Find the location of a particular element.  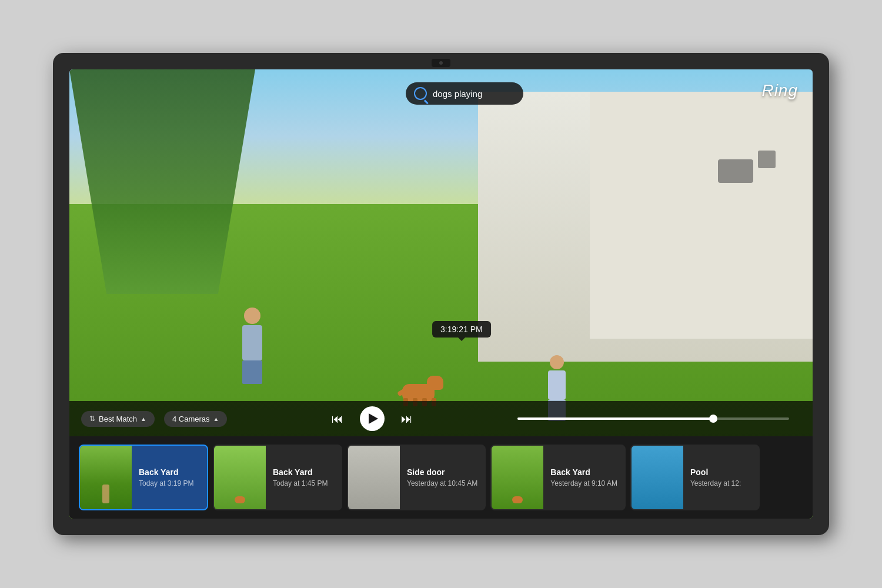

clip-time: Yesterday at 12: is located at coordinates (721, 483).